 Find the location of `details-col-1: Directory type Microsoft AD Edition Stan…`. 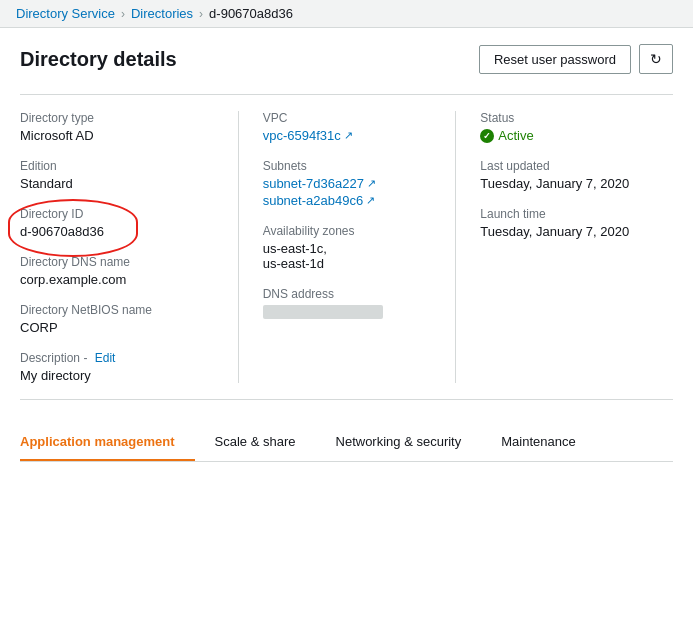

details-col-1: Directory type Microsoft AD Edition Stan… is located at coordinates (129, 247).